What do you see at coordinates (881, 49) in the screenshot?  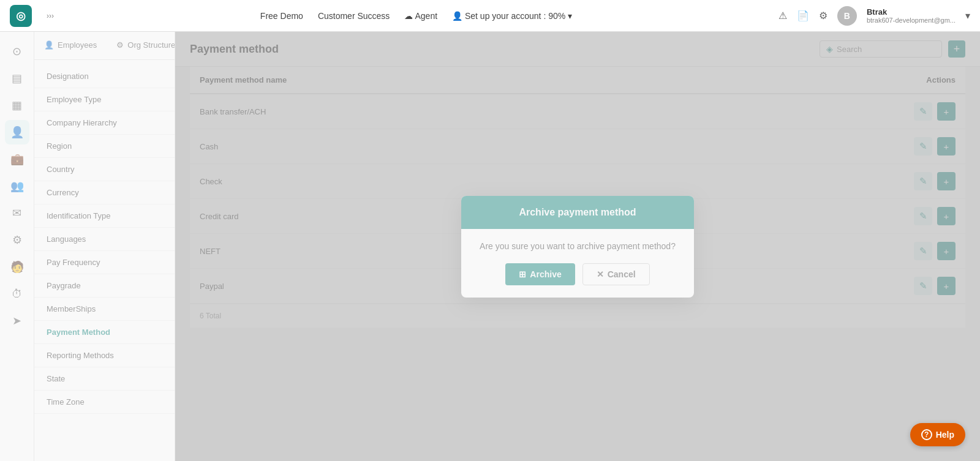 I see `search-box: ◈` at bounding box center [881, 49].